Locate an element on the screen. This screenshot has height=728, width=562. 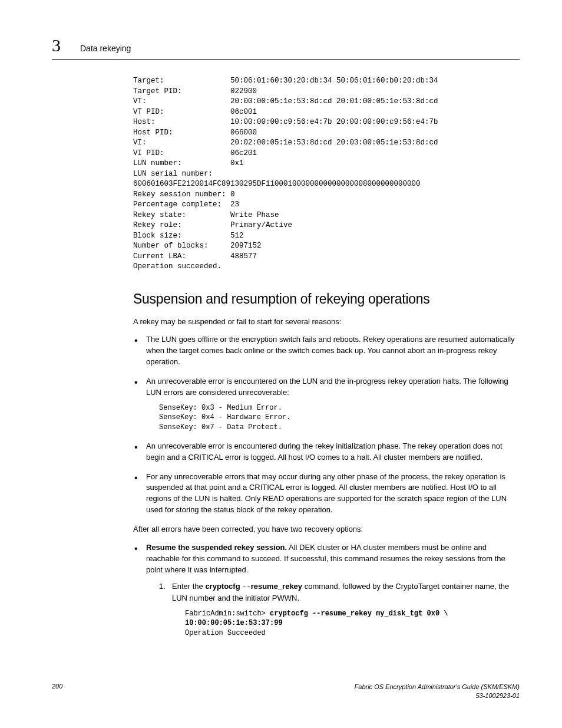
chapter-number: 3 is located at coordinates (66, 45).